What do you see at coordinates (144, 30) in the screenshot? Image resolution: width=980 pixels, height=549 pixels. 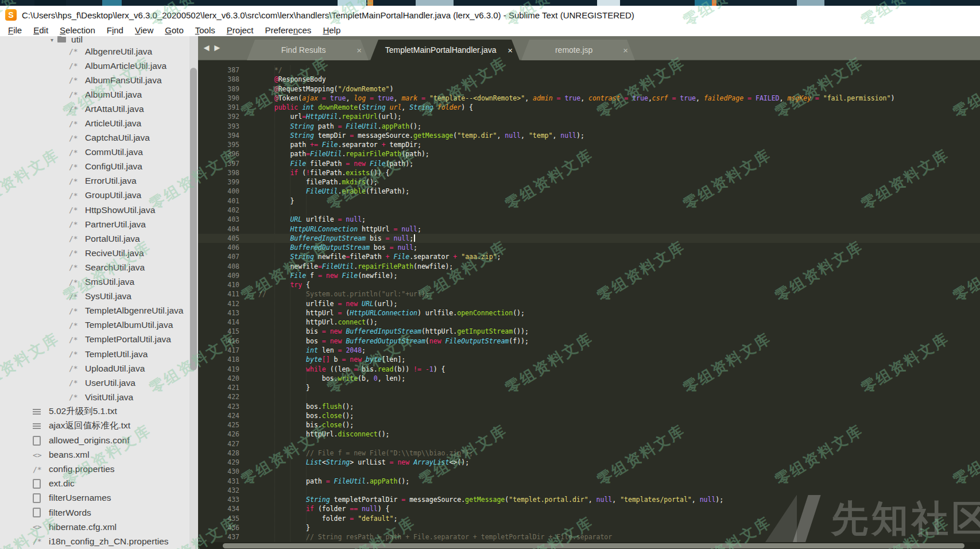 I see `menu-view: View` at bounding box center [144, 30].